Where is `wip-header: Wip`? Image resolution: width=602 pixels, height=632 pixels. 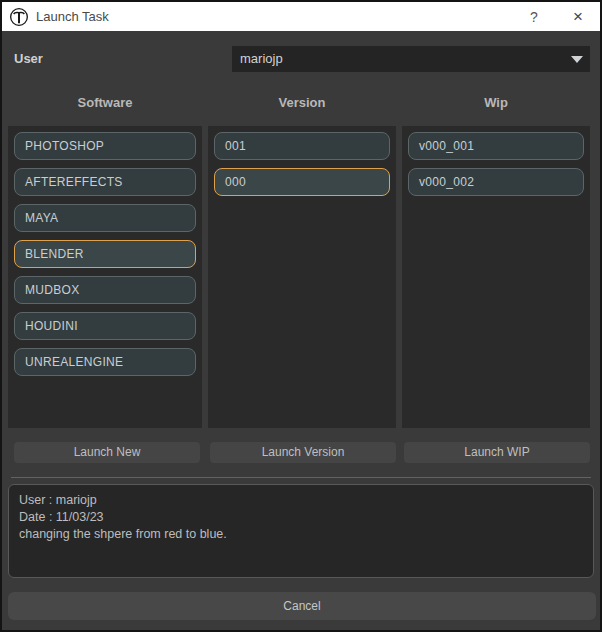 wip-header: Wip is located at coordinates (496, 102).